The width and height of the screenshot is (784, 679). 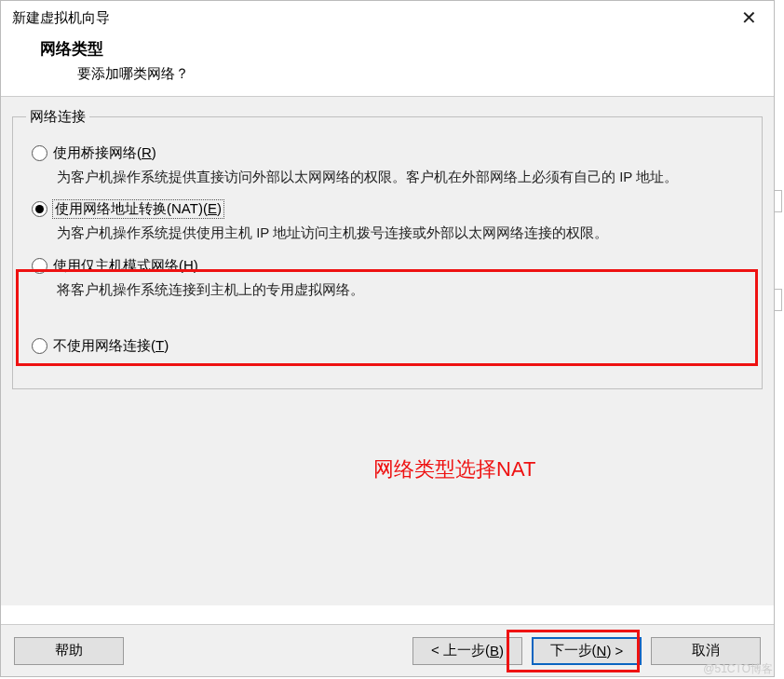 I want to click on window-title: 新建虚拟机向导, so click(x=61, y=19).